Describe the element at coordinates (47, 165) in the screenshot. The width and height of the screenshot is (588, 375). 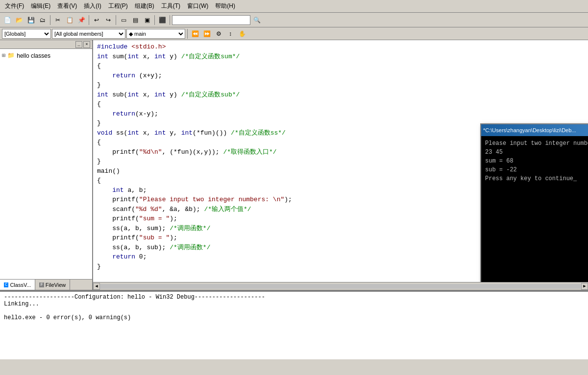
I see `left-panel: _ × ⊞ 📁 hello classes C ClassV... F File…` at that location.